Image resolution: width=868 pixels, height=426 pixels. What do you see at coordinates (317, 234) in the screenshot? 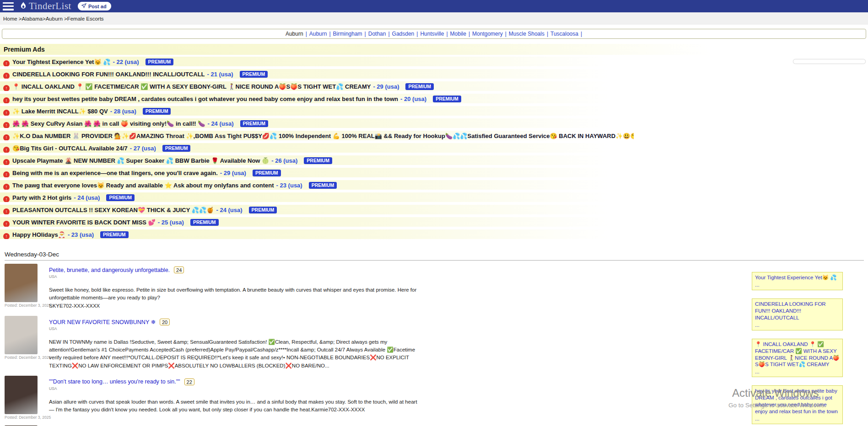
I see `premium-ad-row: ↑Happy HOlidays🎅- 23 (usa)PREMIUM` at bounding box center [317, 234].